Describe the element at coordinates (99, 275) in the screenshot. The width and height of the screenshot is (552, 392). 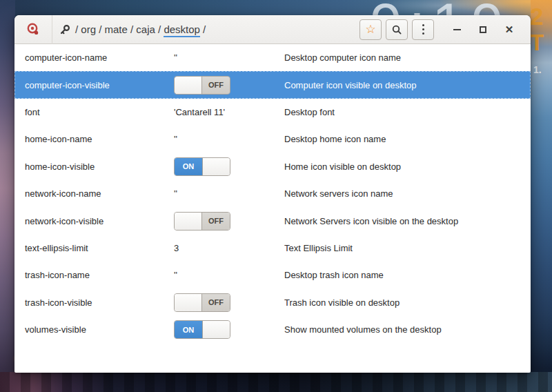
I see `key-name: trash-icon-name` at that location.